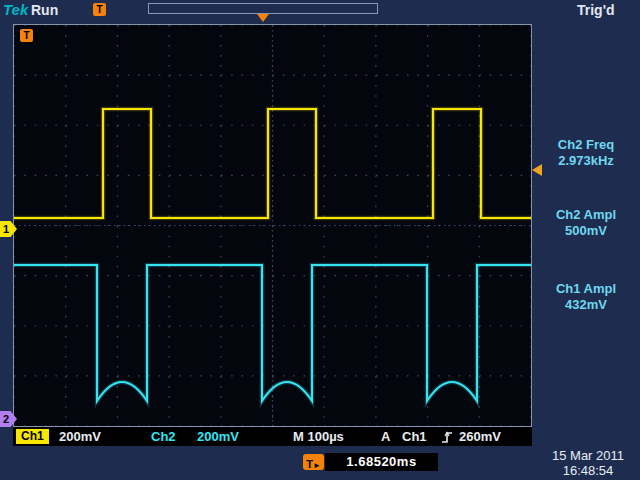  Describe the element at coordinates (382, 462) in the screenshot. I see `trigger-time-value: 1.68520ms` at that location.